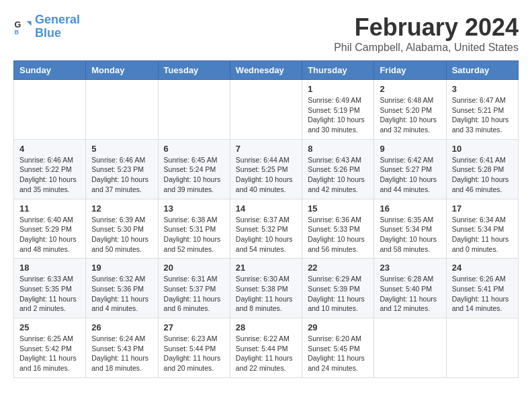 The height and width of the screenshot is (411, 532). Describe the element at coordinates (194, 353) in the screenshot. I see `day-info: Sunrise: 6:23 AM Sunset: 5:44 PM Dayligh…` at that location.